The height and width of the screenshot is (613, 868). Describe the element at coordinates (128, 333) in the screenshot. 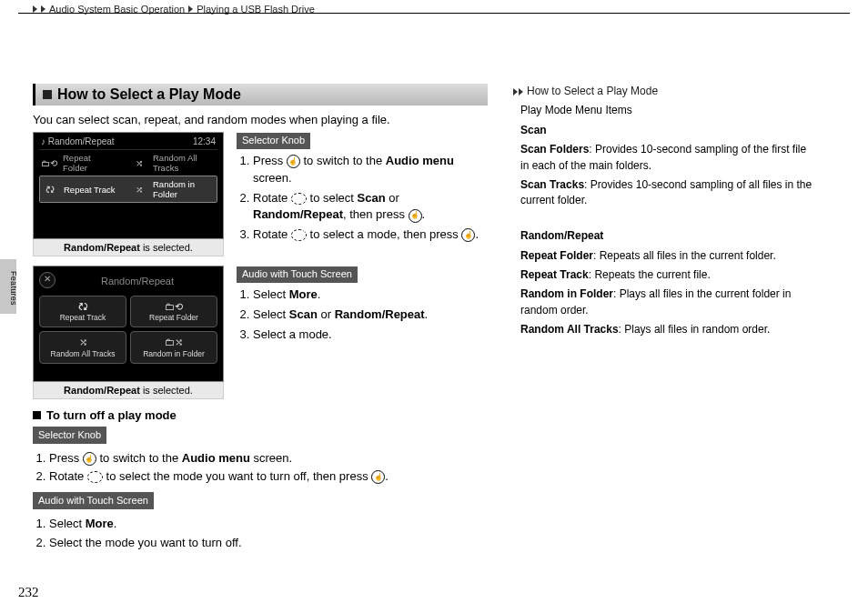

I see `display-screenshot-touch: ✕ Random/Repeat 🗘Repeat Track 🗀⟲Repeat F…` at that location.